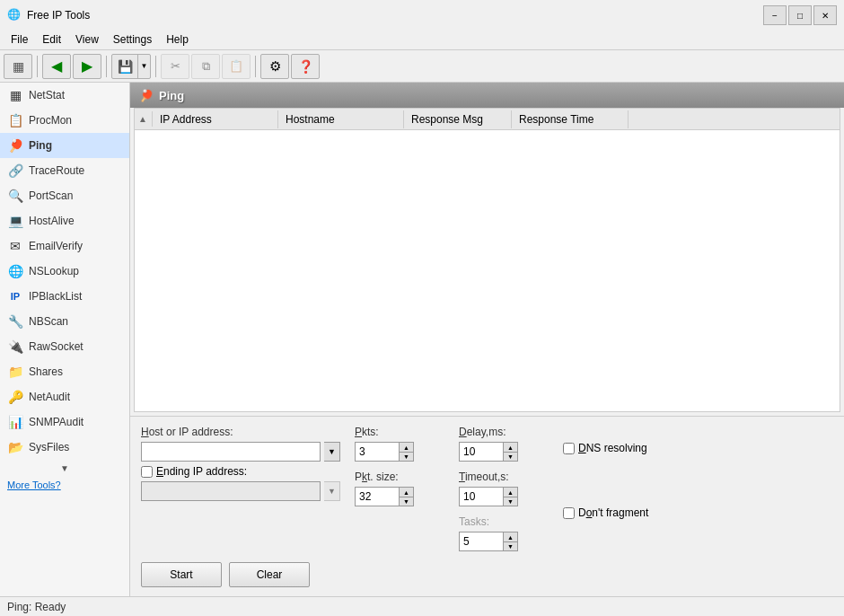 The image size is (844, 616). I want to click on nbscan-icon: 🔧, so click(15, 321).